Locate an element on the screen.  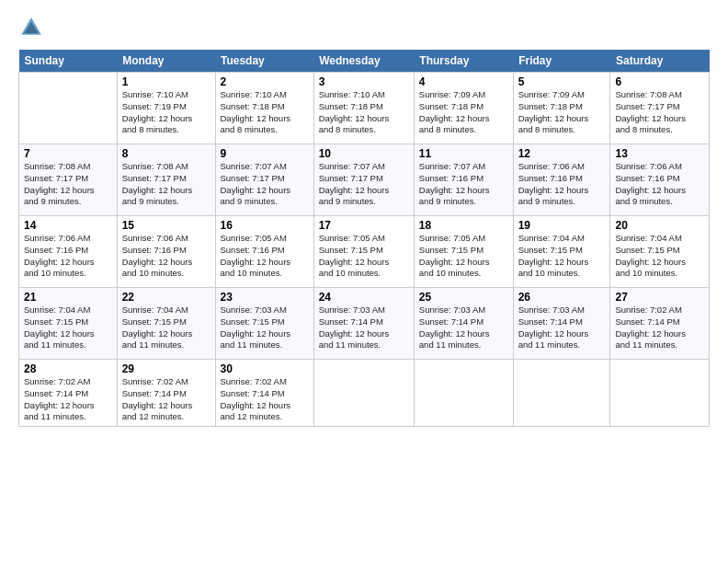
day-number: 21 is located at coordinates (68, 297).